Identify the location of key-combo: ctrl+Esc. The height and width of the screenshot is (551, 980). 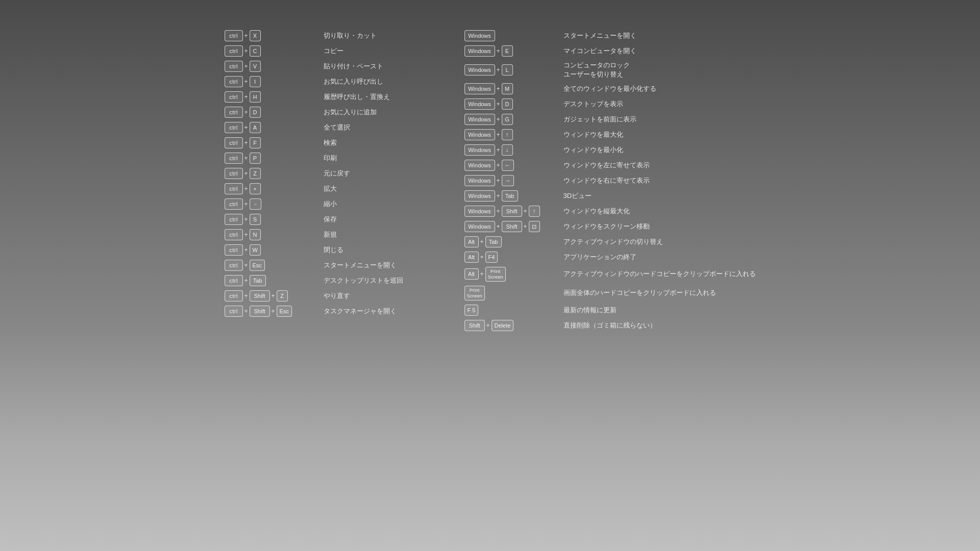
(271, 265).